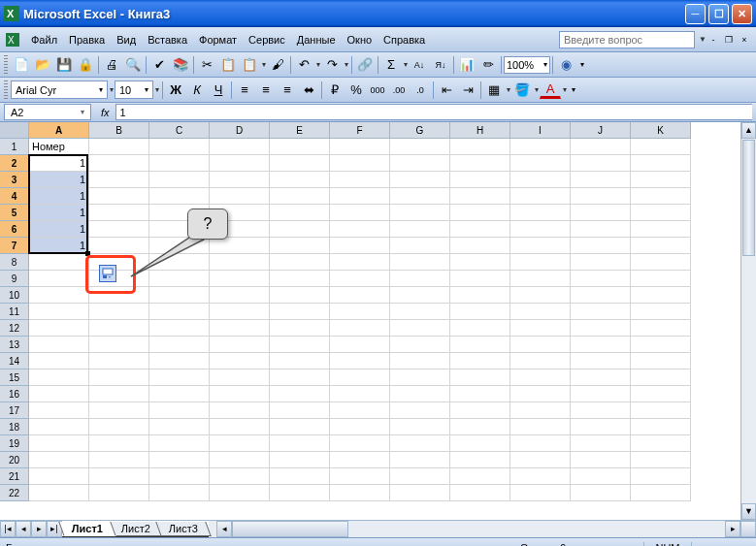 The width and height of the screenshot is (756, 546). What do you see at coordinates (729, 40) in the screenshot?
I see `mdi-restore: ❐` at bounding box center [729, 40].